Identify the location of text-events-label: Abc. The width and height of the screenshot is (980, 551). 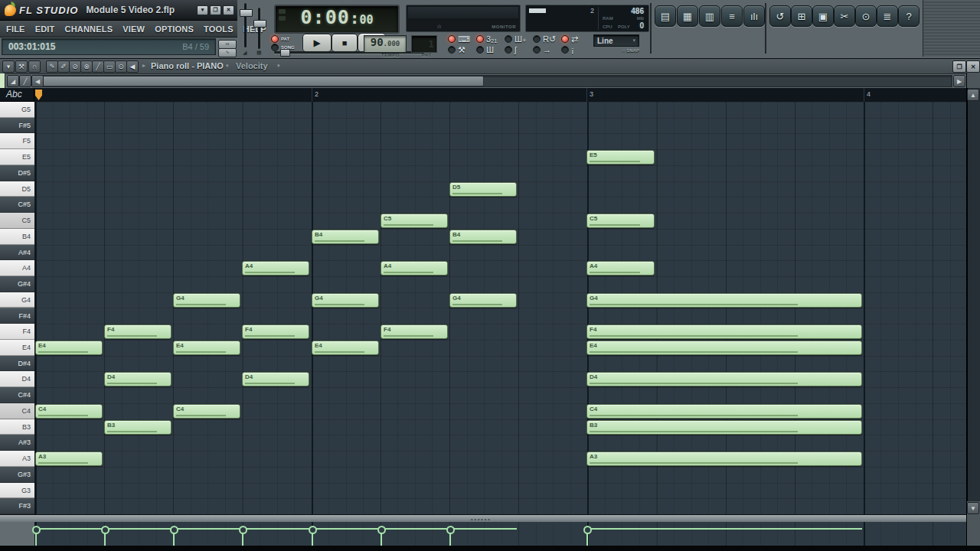
(17, 95).